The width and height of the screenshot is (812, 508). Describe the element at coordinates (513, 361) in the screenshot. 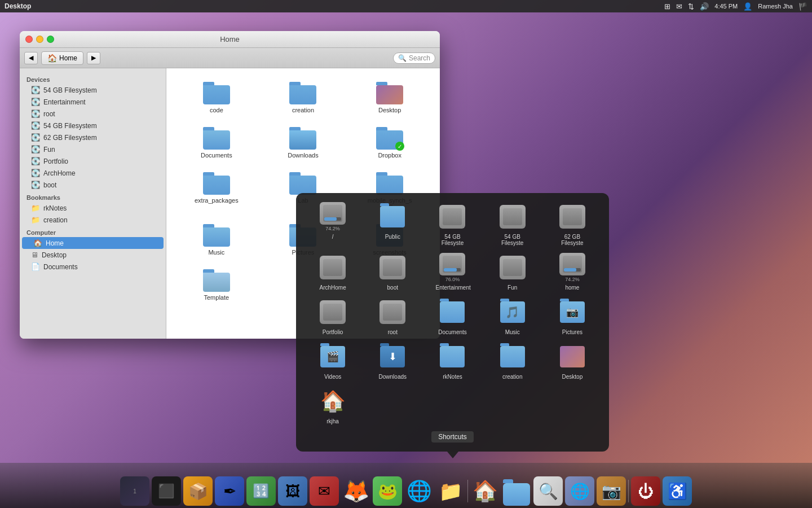

I see `shortcut-creation: creation` at that location.